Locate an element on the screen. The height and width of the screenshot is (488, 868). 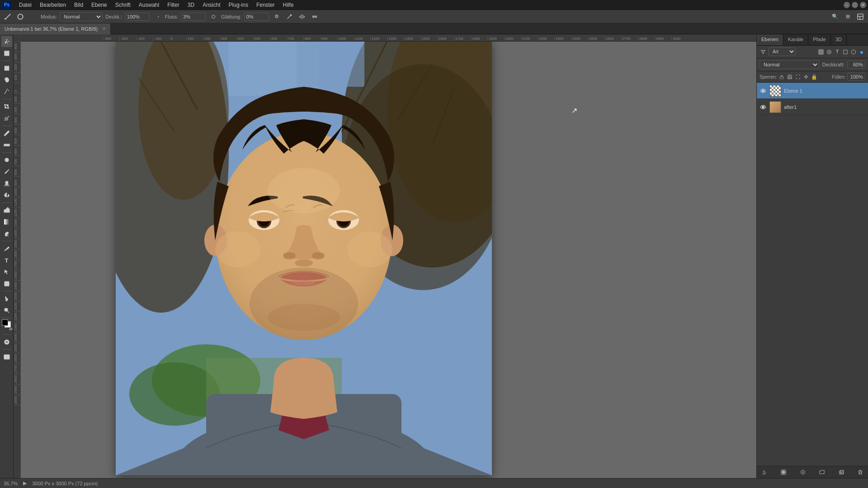
tab-ebenen: Ebenen is located at coordinates (770, 40).